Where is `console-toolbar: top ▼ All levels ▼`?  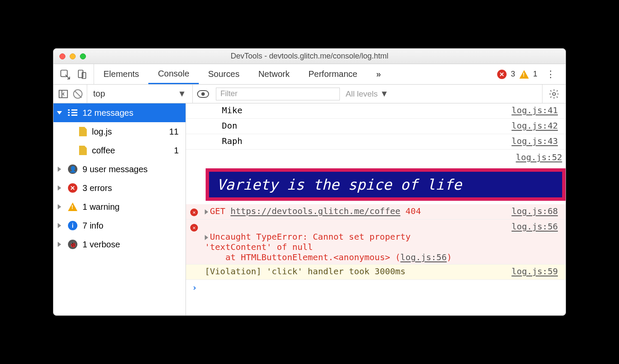
console-toolbar: top ▼ All levels ▼ is located at coordinates (310, 94).